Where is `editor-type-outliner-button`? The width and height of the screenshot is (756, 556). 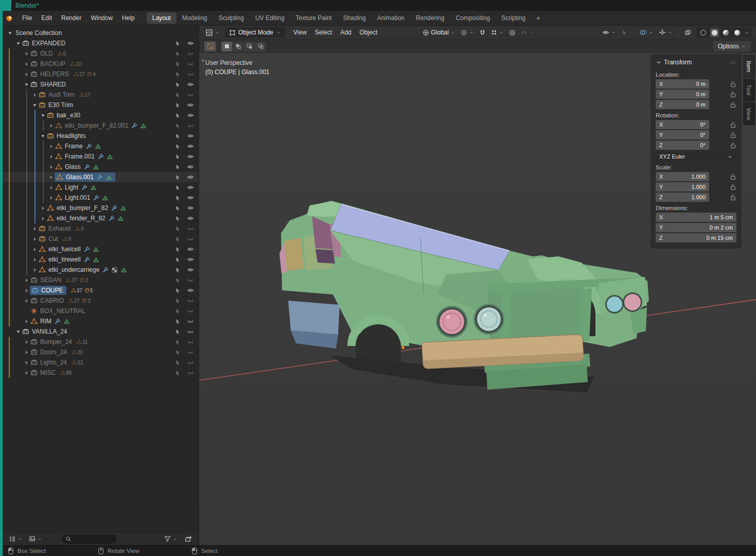
editor-type-outliner-button is located at coordinates (15, 539).